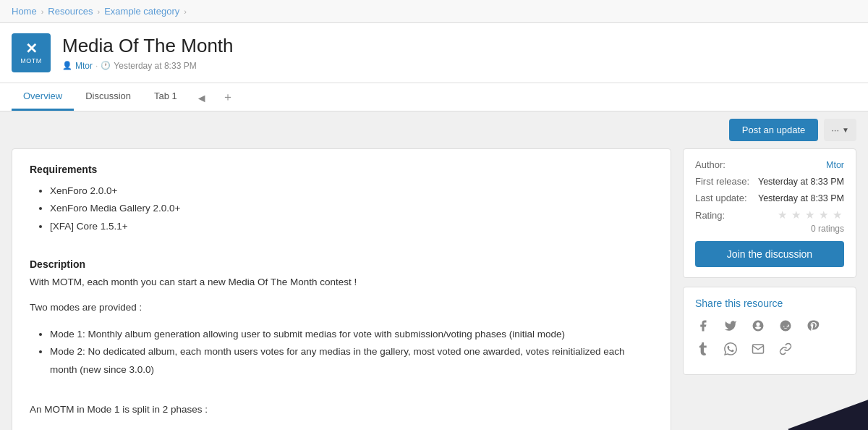 The image size is (868, 430). What do you see at coordinates (341, 429) in the screenshot?
I see `phases-list: Submission phase Voting phase` at bounding box center [341, 429].